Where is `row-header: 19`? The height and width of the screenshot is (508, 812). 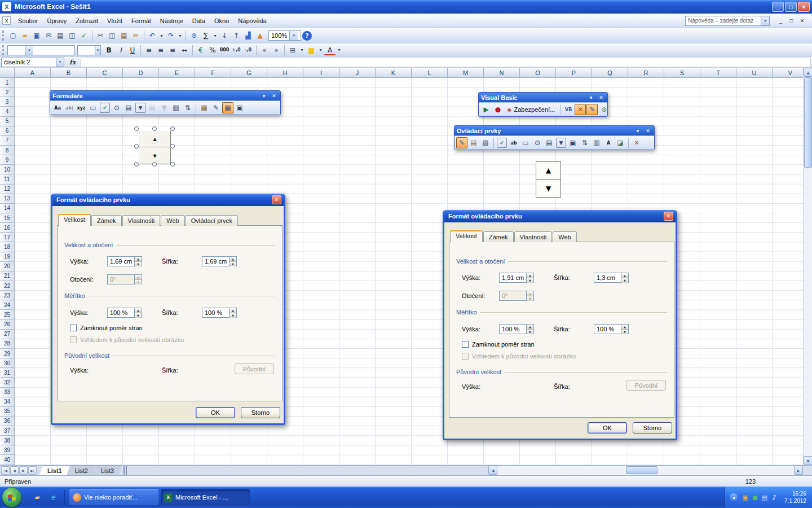
row-header: 19 is located at coordinates (7, 257).